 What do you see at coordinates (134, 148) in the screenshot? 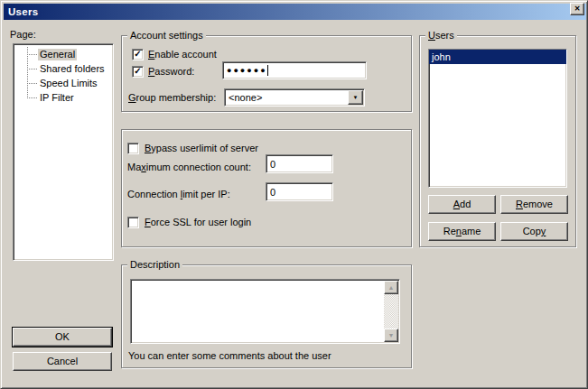
I see `bypass-userlimit-checkbox` at bounding box center [134, 148].